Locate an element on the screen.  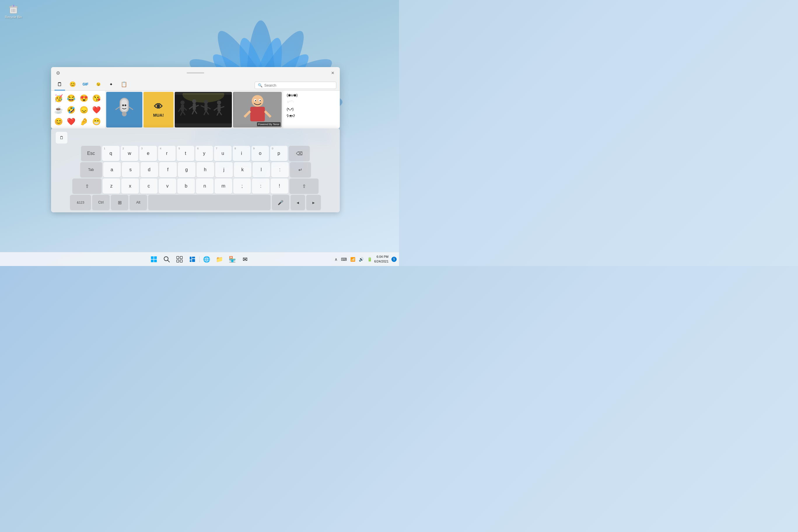
gif-item-minions: 👁 MUA! is located at coordinates (158, 110).